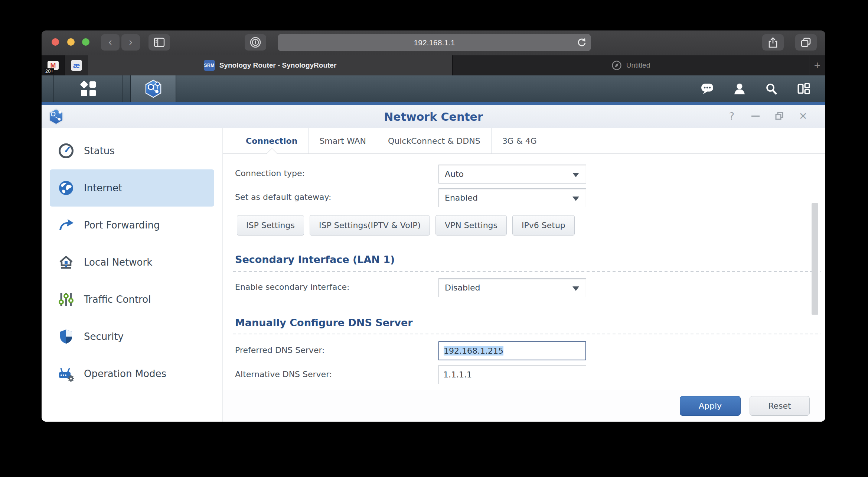 This screenshot has width=868, height=477. Describe the element at coordinates (434, 42) in the screenshot. I see `address-bar: 192.168.1.1` at that location.